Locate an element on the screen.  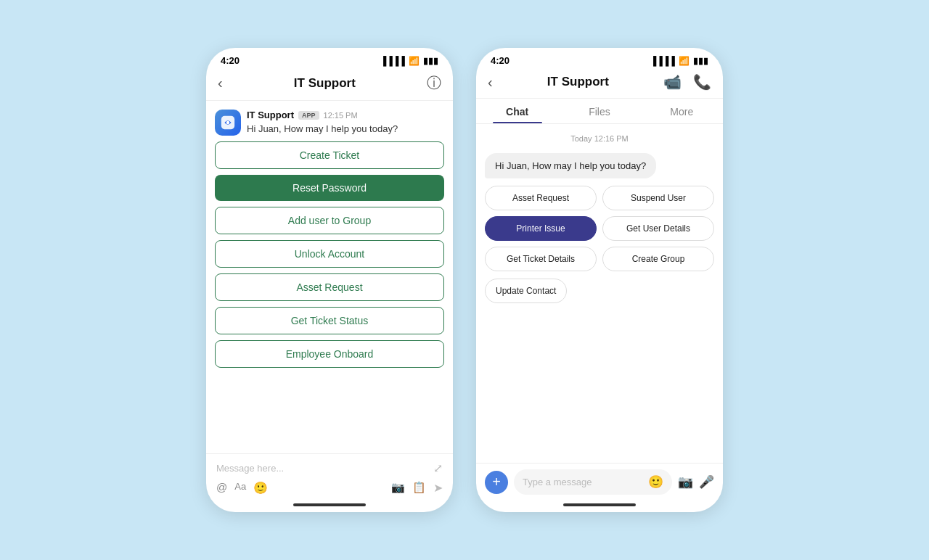
right-message-input: Type a message 🙂 is located at coordinates (593, 482).